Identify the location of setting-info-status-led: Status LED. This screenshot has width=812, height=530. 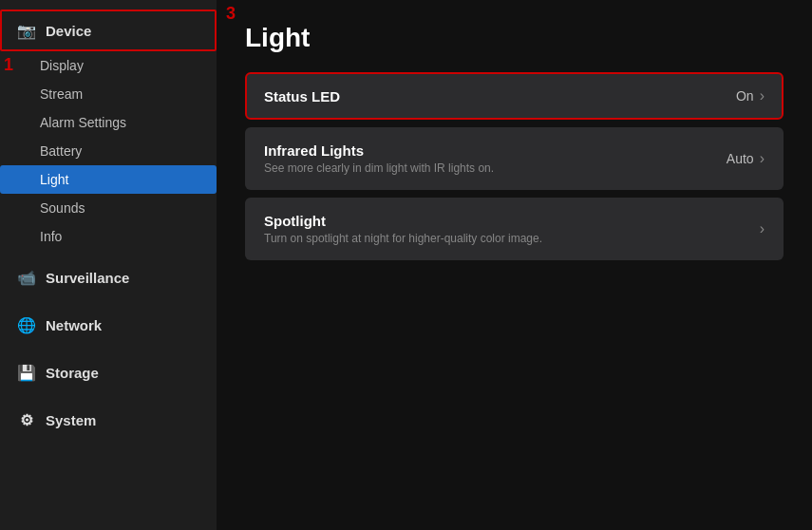
(302, 97).